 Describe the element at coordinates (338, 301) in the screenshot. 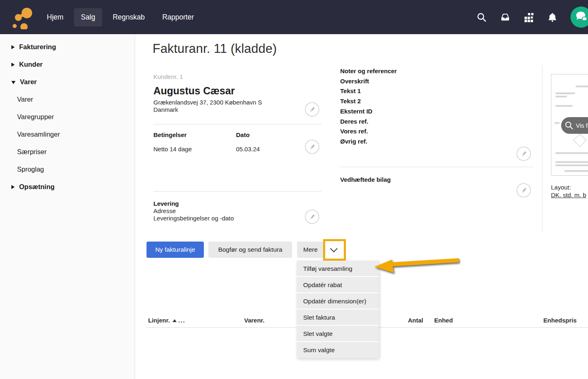

I see `dropdown-menu-item: Opdatér dimension(er)` at that location.